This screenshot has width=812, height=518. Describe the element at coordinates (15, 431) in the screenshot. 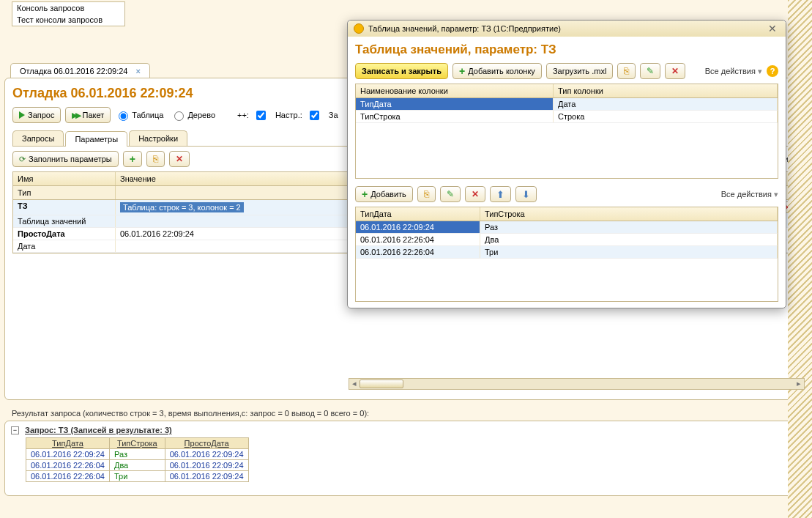

I see `collapse-icon: −` at that location.